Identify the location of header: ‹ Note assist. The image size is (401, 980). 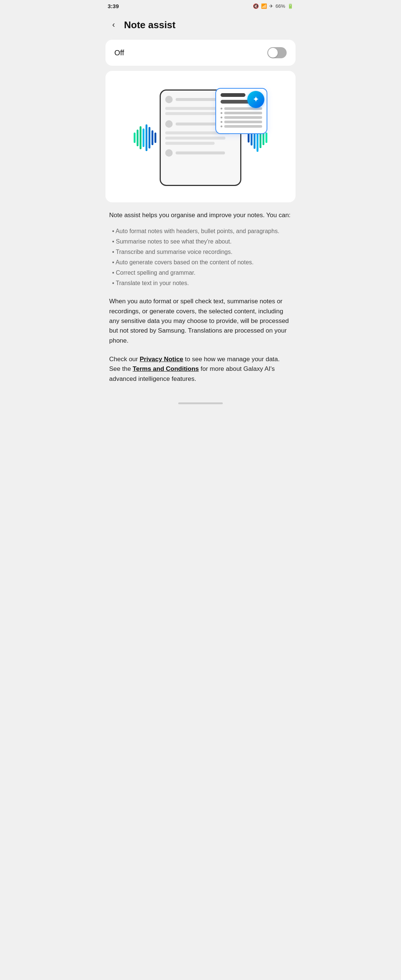
(200, 25).